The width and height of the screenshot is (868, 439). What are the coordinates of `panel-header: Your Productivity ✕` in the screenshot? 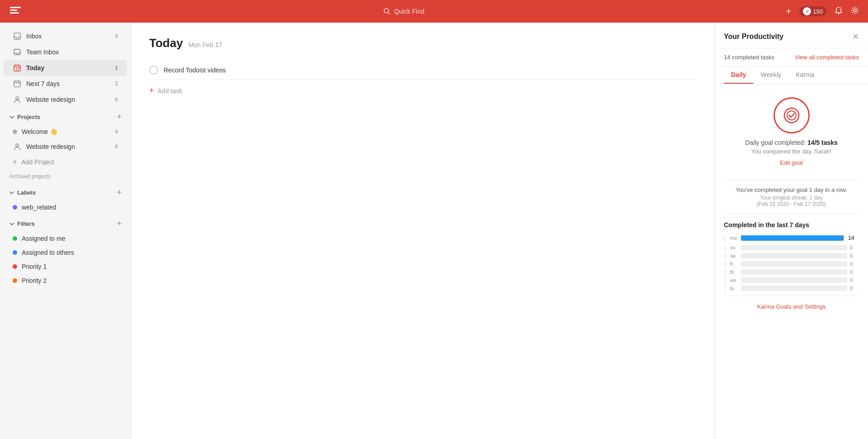 It's located at (791, 35).